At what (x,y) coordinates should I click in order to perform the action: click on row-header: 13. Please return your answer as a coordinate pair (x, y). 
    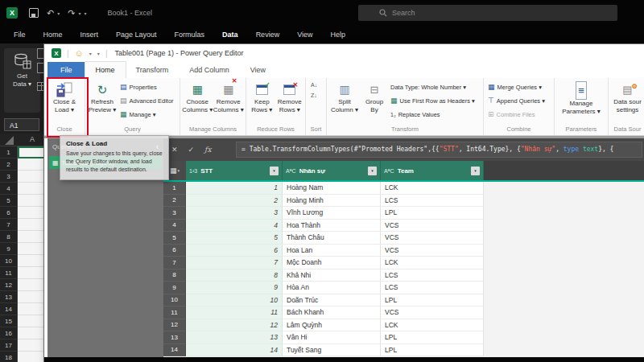
    Looking at the image, I should click on (9, 298).